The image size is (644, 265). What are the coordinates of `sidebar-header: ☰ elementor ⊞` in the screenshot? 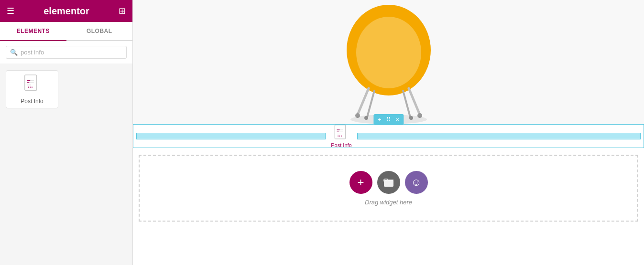 It's located at (66, 11).